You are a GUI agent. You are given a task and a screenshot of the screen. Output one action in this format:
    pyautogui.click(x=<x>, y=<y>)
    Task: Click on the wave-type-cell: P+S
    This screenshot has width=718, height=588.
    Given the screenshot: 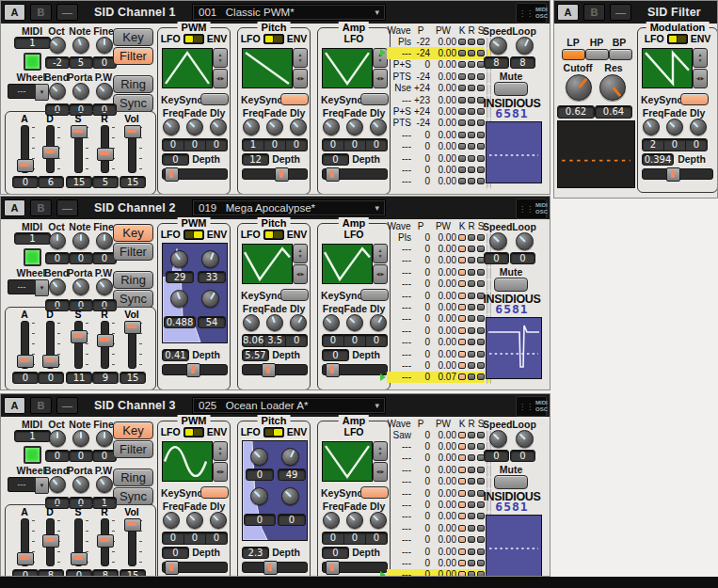 What is the action you would take?
    pyautogui.click(x=399, y=64)
    